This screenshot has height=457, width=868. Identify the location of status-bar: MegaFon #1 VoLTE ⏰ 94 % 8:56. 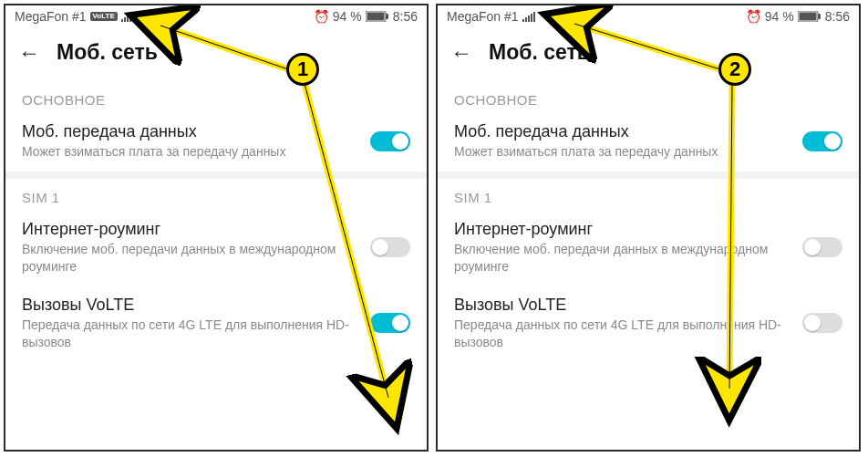
(216, 16).